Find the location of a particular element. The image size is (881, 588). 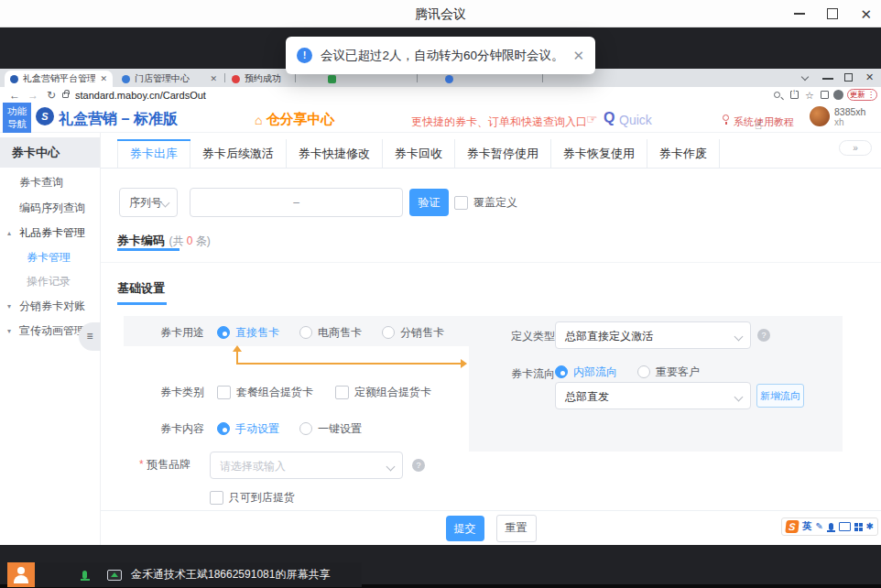

share-center-link: ⌂ 仓分享中心 is located at coordinates (295, 119).